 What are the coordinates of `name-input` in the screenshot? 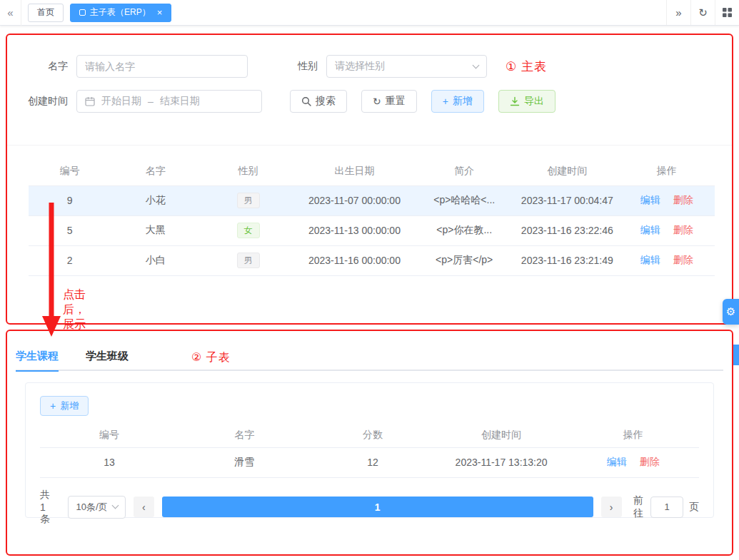 It's located at (162, 66).